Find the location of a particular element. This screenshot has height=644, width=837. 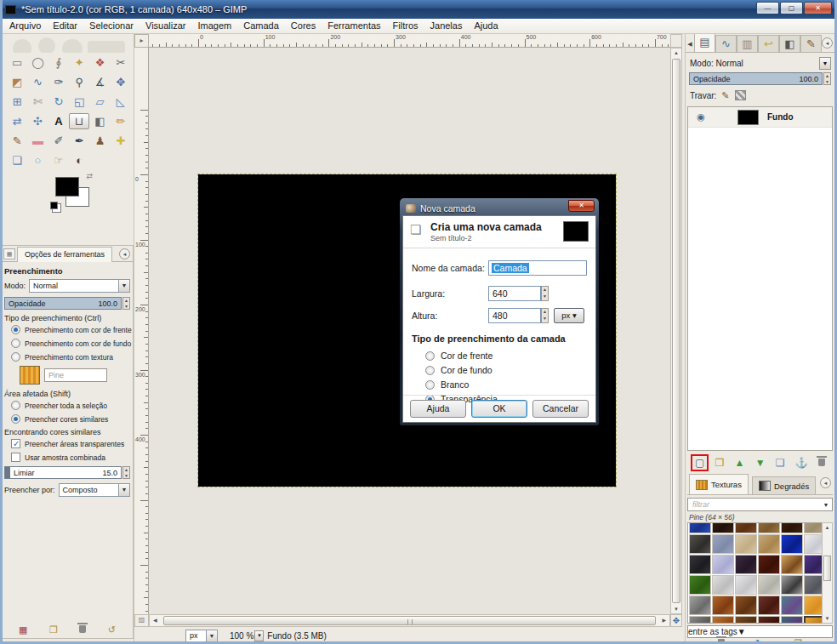

fill-transparent-checkbox: Preencher áreas transparentes is located at coordinates (71, 444).